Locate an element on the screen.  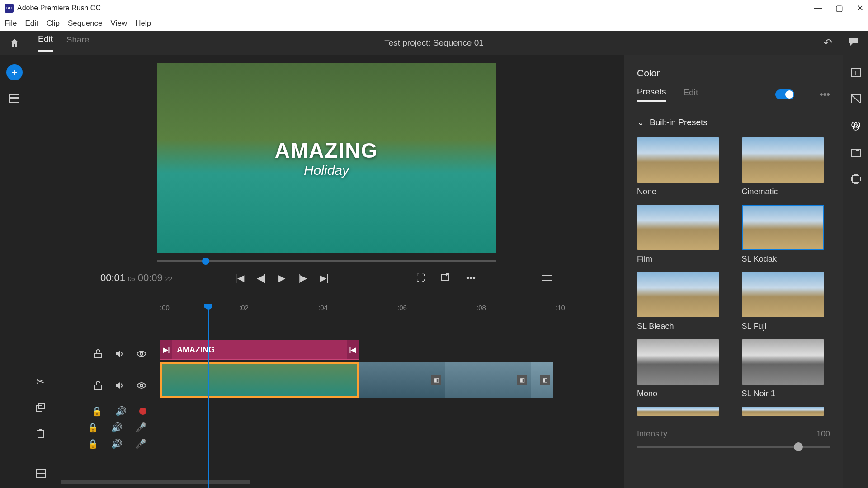
slider-handle is located at coordinates (798, 447).